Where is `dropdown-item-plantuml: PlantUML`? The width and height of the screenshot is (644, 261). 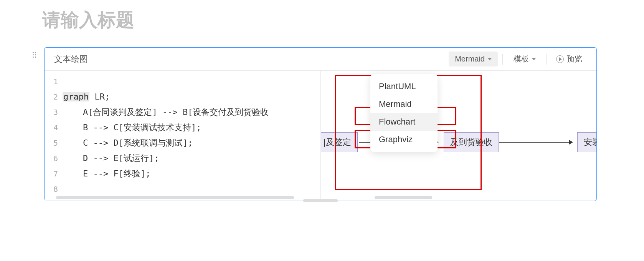 dropdown-item-plantuml: PlantUML is located at coordinates (404, 86).